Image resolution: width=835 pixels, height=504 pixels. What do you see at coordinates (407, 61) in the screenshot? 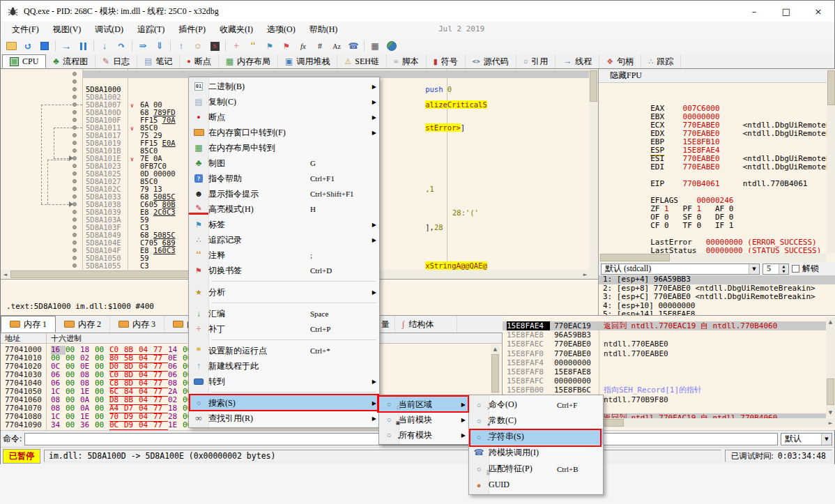
I see `view-tab: 脚本` at bounding box center [407, 61].